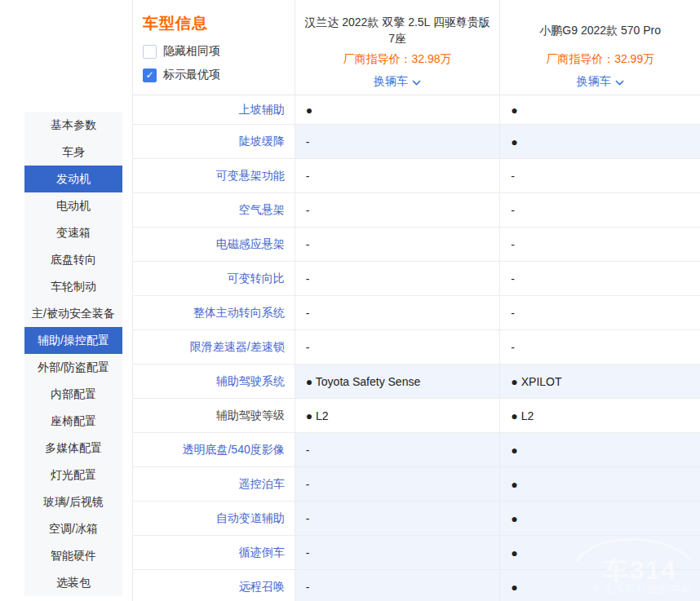  Describe the element at coordinates (397, 30) in the screenshot. I see `car-1-name: 汉兰达 2022款 双擎 2.5L 四驱尊贵版 7座` at that location.